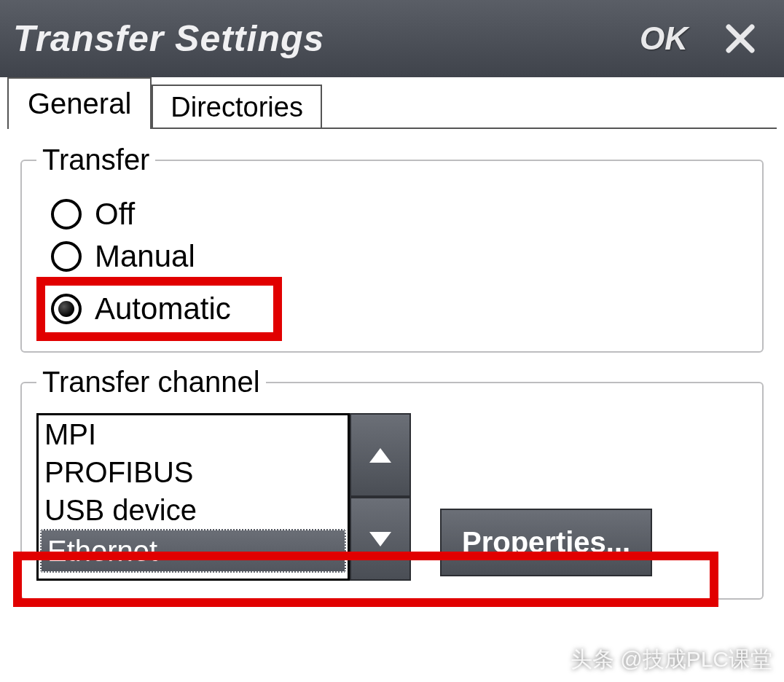 This screenshot has height=682, width=784. Describe the element at coordinates (163, 309) in the screenshot. I see `radio-label-automatic: Automatic` at that location.